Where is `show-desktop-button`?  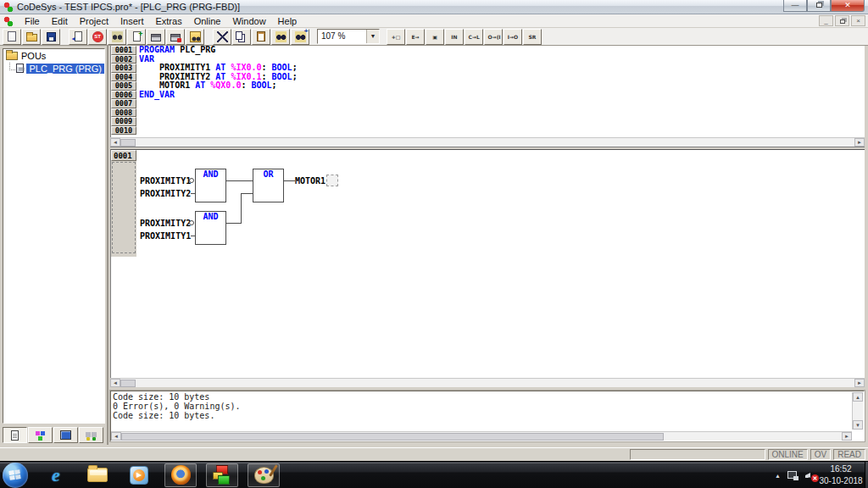
show-desktop-button is located at coordinates (866, 474).